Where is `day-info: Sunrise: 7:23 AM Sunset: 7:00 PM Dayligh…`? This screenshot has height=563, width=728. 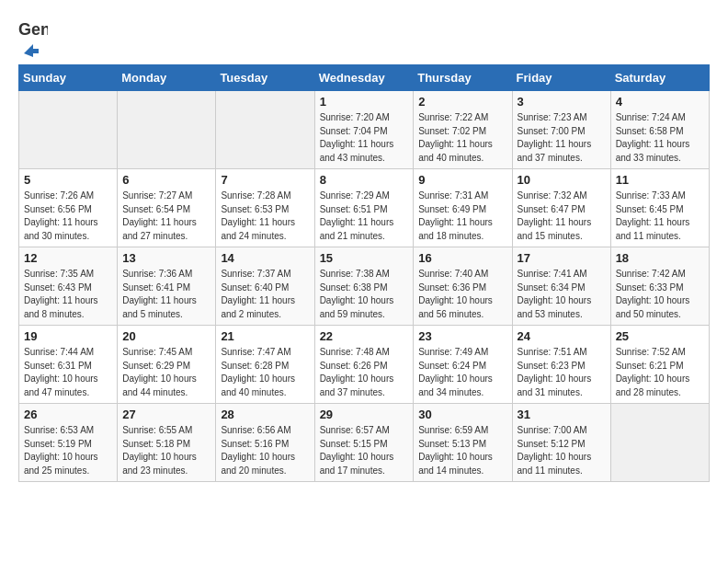
day-info: Sunrise: 7:23 AM Sunset: 7:00 PM Dayligh… is located at coordinates (562, 138).